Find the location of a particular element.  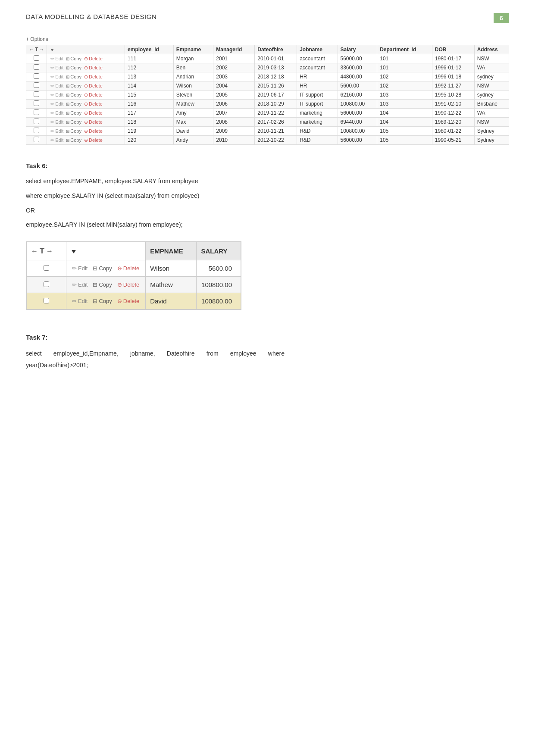

options-bar: + Options is located at coordinates (267, 39).